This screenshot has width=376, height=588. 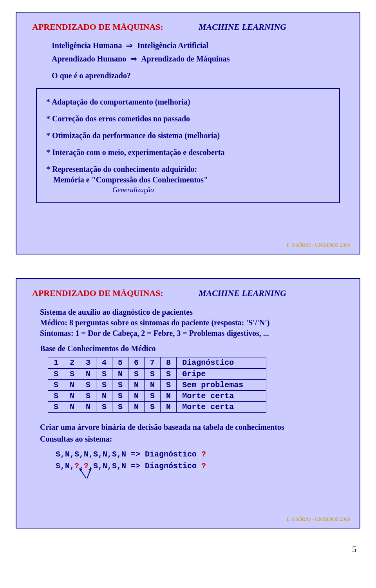 What do you see at coordinates (154, 333) in the screenshot?
I see `desc-line-3: Sintomas: 1 = Dor de Cabeça, 2 = Febre, …` at bounding box center [154, 333].